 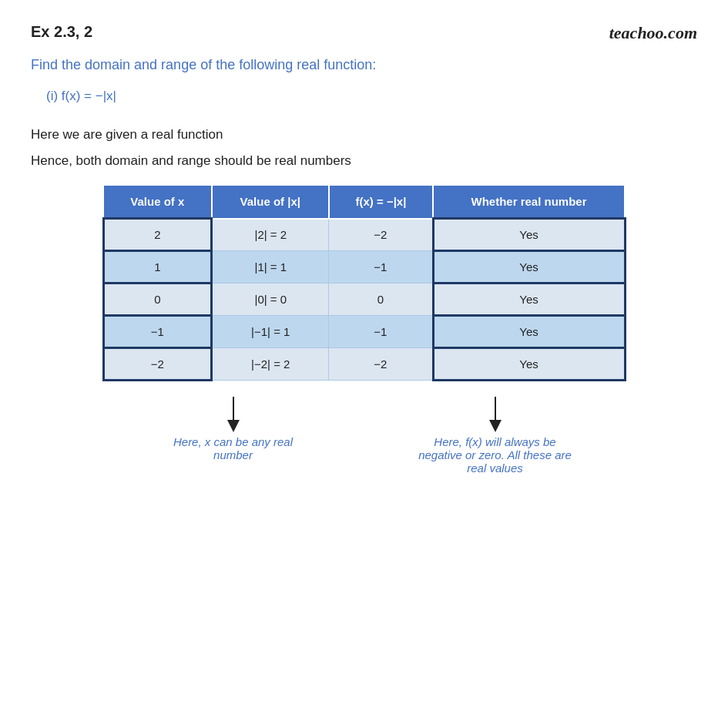 I want to click on annotations-row: Here, x can be any real number Here, f(x…, so click(x=364, y=436).